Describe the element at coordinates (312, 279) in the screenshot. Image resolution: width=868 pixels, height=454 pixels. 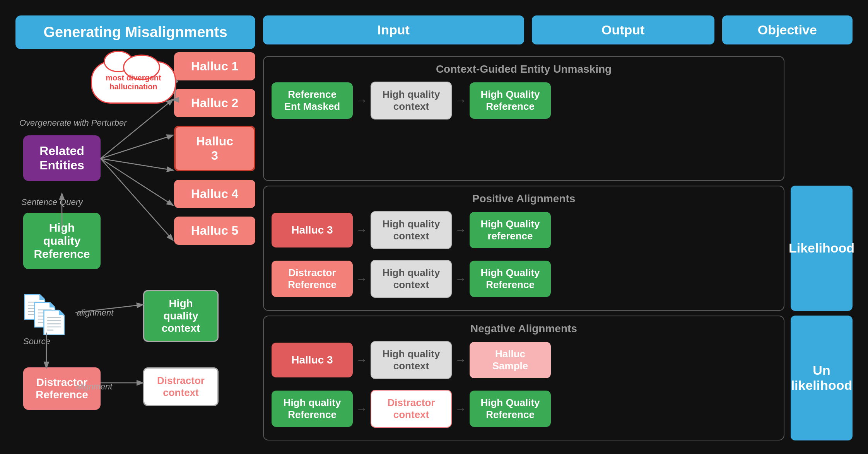
I see `distractor-ref-s2r2: DistractorReference` at that location.